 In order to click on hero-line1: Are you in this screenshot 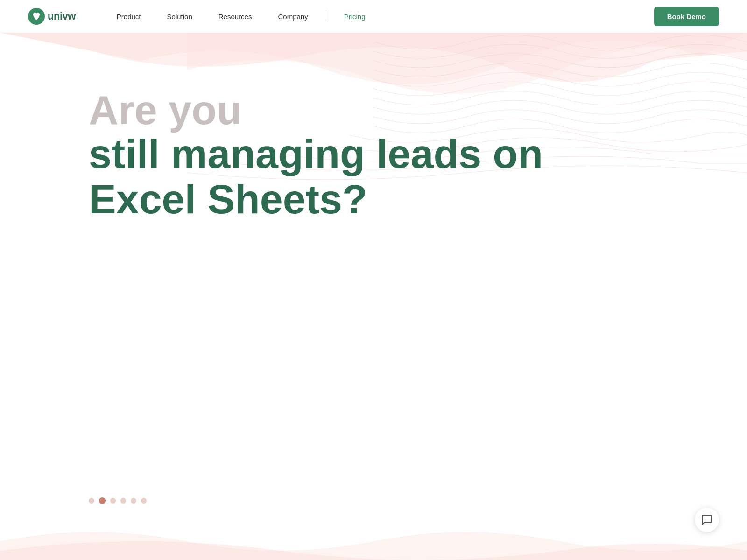, I will do `click(418, 110)`.